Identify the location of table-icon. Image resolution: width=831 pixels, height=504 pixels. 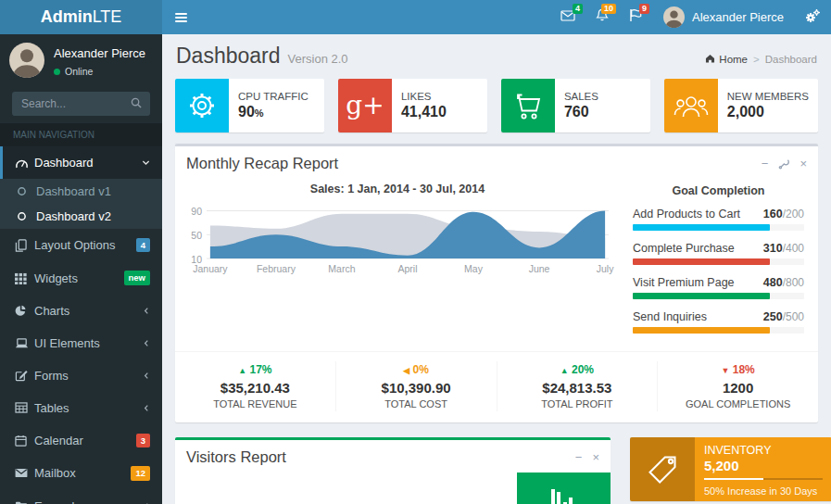
(24, 408).